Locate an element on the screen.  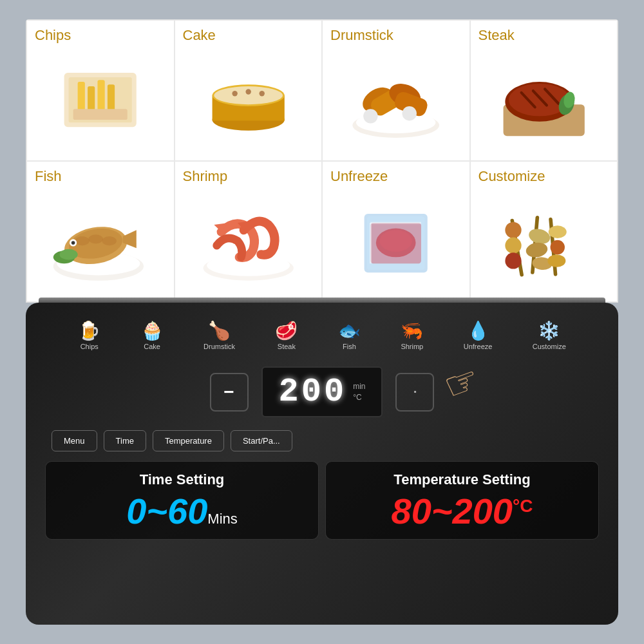
fish-icon: 🐟 is located at coordinates (349, 331).